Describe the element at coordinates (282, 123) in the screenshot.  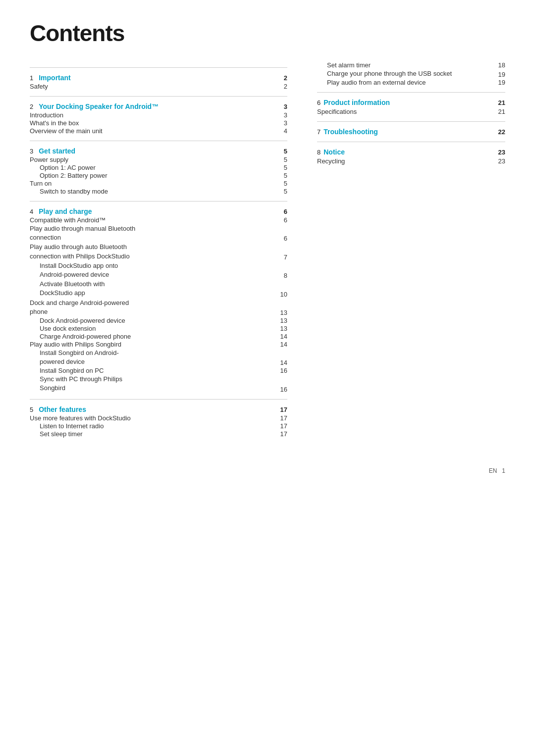
I see `item-page: 3` at that location.